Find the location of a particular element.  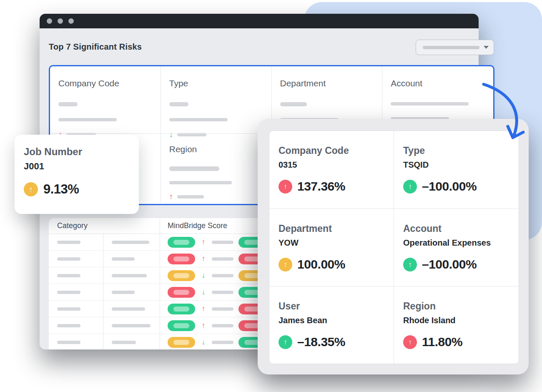

detail-cell-value: YOW is located at coordinates (333, 243).